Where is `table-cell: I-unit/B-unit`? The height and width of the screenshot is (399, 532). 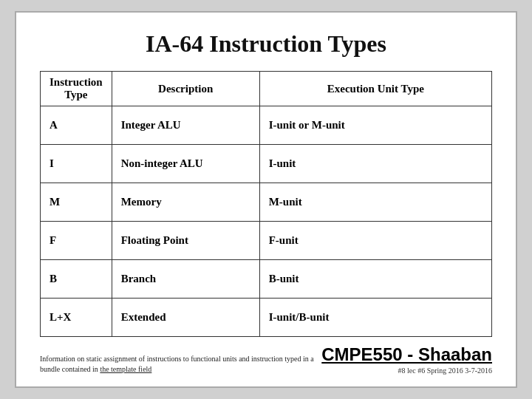
table-cell: I-unit/B-unit is located at coordinates (375, 318).